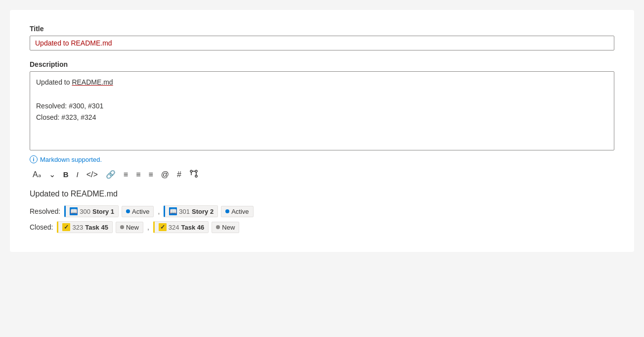 Image resolution: width=644 pixels, height=337 pixels. I want to click on task-list-icon: ≡, so click(151, 175).